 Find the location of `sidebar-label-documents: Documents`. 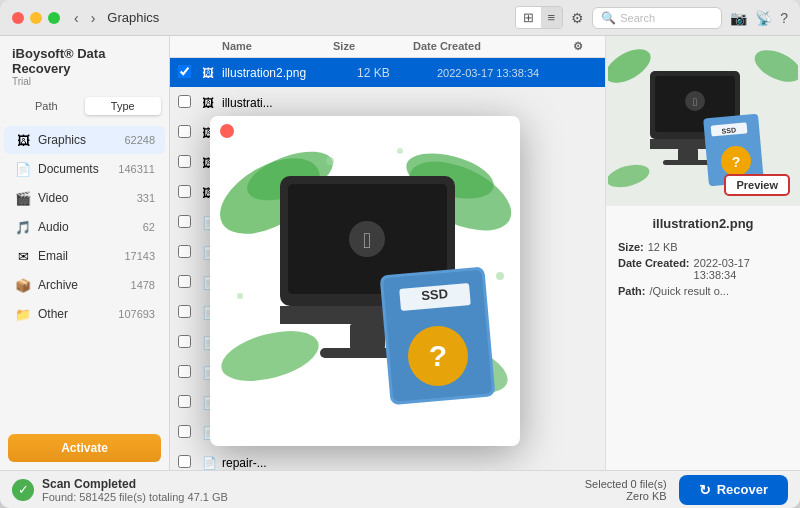

sidebar-label-documents: Documents is located at coordinates (78, 169).